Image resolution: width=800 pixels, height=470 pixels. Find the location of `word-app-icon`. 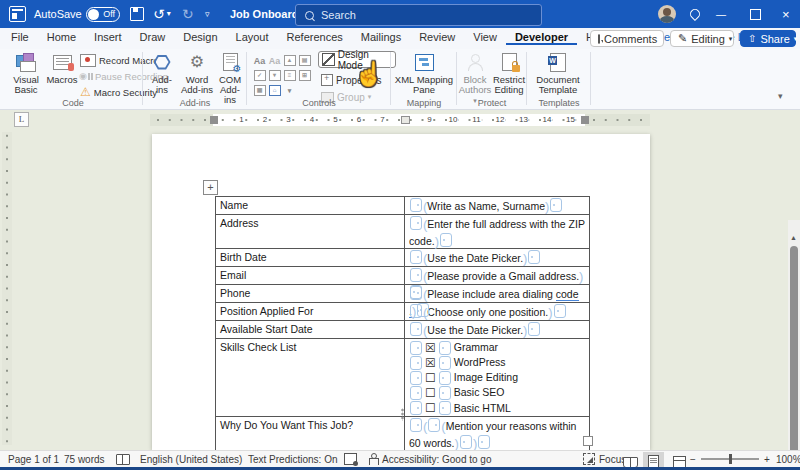

word-app-icon is located at coordinates (18, 14).